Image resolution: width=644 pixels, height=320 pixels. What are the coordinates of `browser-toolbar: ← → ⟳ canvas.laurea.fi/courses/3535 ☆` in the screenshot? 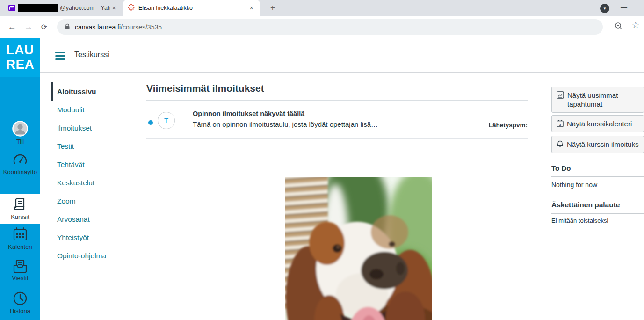 It's located at (322, 27).